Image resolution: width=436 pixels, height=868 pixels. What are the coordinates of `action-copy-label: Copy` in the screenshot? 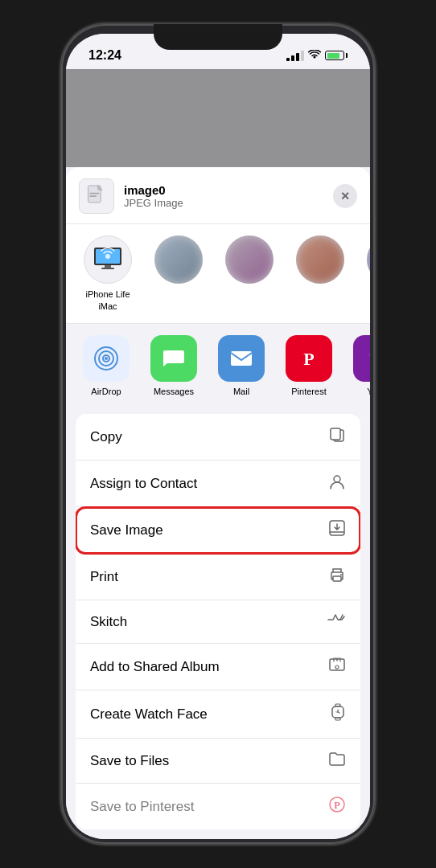 It's located at (106, 437).